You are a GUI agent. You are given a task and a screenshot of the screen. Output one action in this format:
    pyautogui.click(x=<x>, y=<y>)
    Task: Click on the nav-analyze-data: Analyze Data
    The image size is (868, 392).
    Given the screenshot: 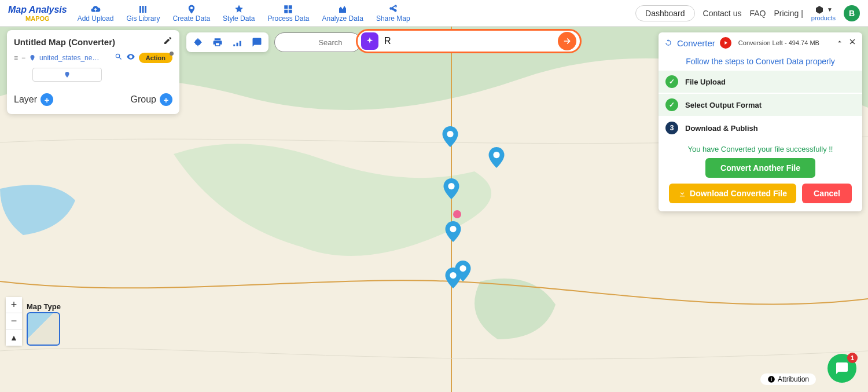 What is the action you would take?
    pyautogui.click(x=343, y=13)
    